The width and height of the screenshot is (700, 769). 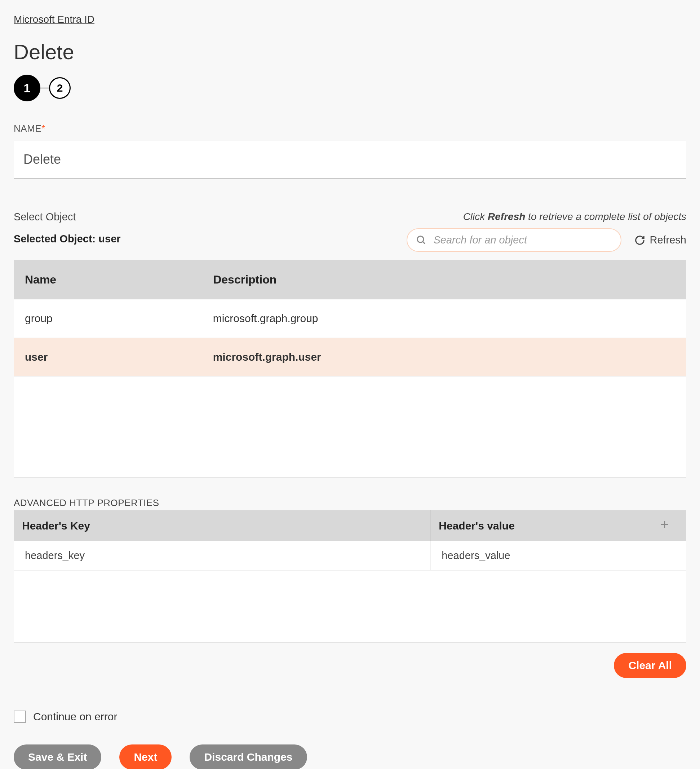 What do you see at coordinates (522, 240) in the screenshot?
I see `search-input` at bounding box center [522, 240].